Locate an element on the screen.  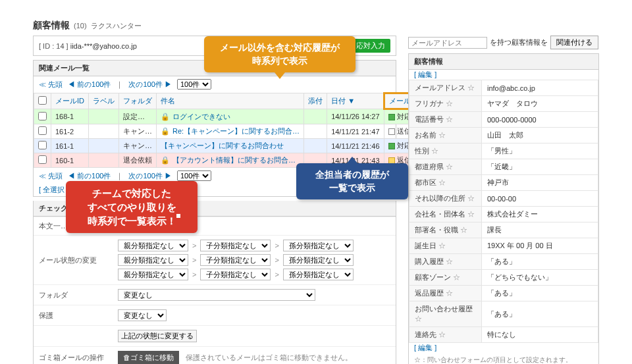
apply-status-button: 上記の状態に変更する is located at coordinates (157, 336).